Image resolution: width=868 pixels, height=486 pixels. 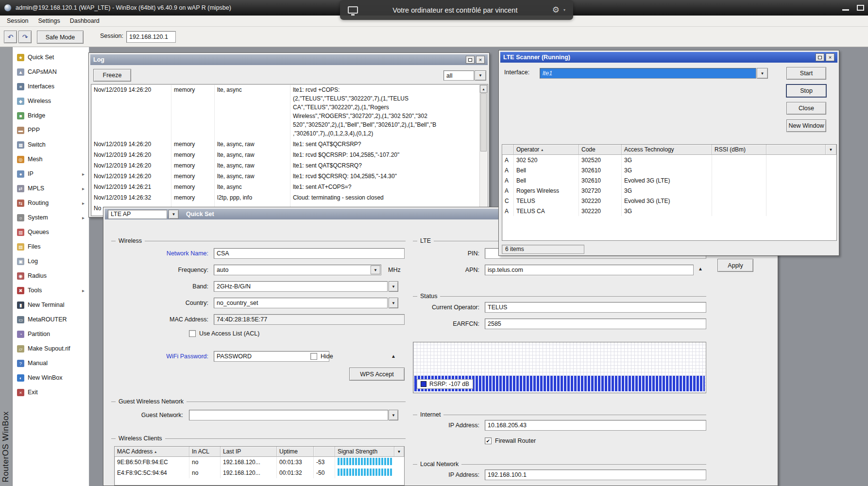 What do you see at coordinates (51, 349) in the screenshot?
I see `sidebar-item-make-supout: ▱Make Supout.rif` at bounding box center [51, 349].